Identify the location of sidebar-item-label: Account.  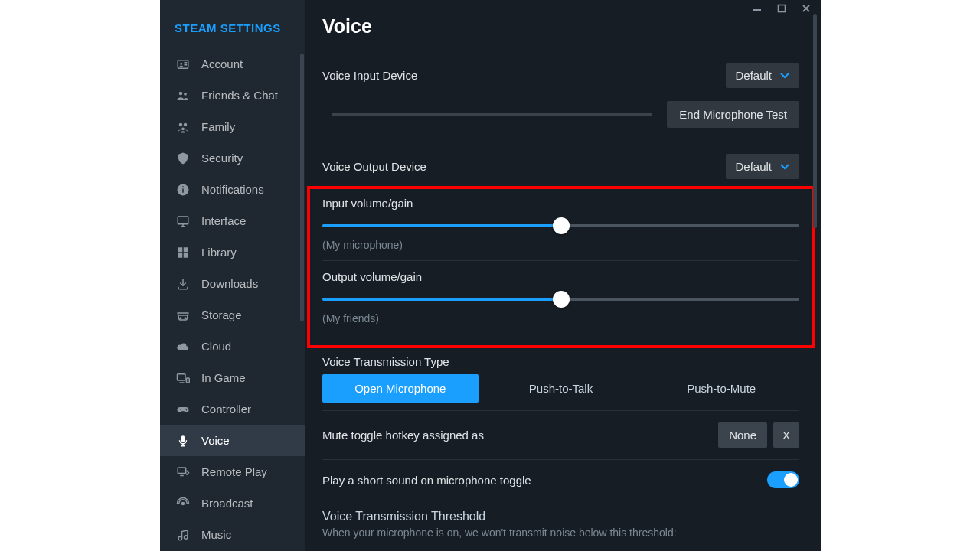
(222, 64).